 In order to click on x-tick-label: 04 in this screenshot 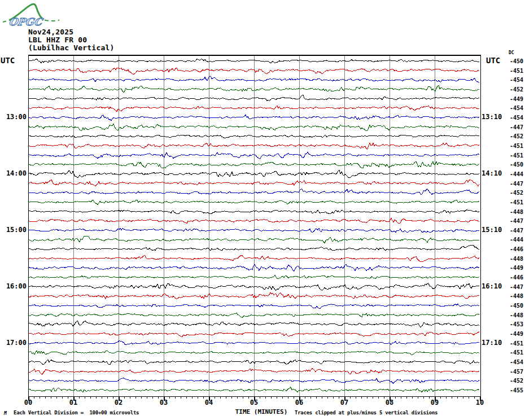, I will do `click(209, 403)`.